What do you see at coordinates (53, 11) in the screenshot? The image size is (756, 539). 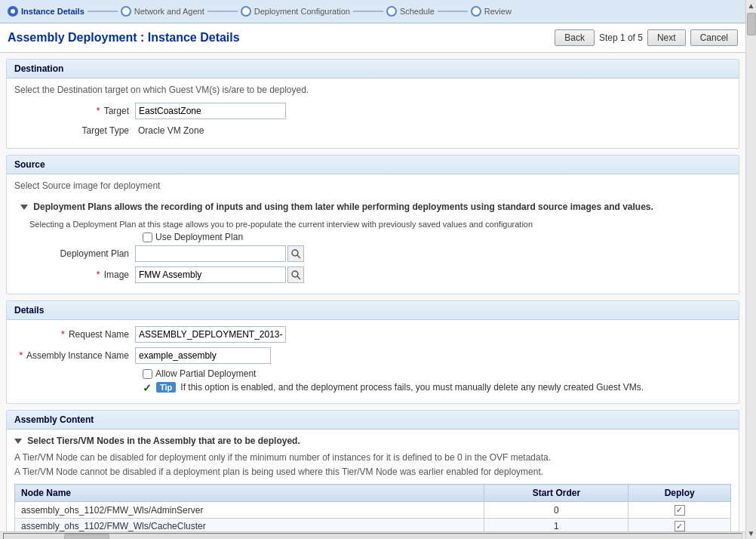 I see `step-label-1: Instance Details` at bounding box center [53, 11].